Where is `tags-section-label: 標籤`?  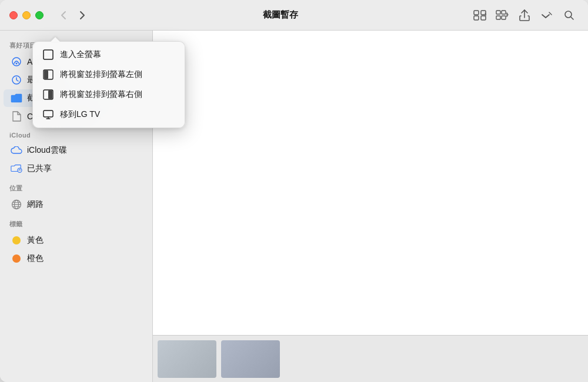 tags-section-label: 標籤 is located at coordinates (76, 222).